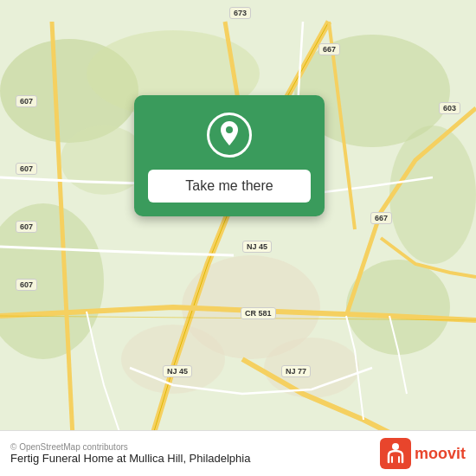 This screenshot has height=476, width=476. I want to click on moovit-brand-name: moovit, so click(440, 453).